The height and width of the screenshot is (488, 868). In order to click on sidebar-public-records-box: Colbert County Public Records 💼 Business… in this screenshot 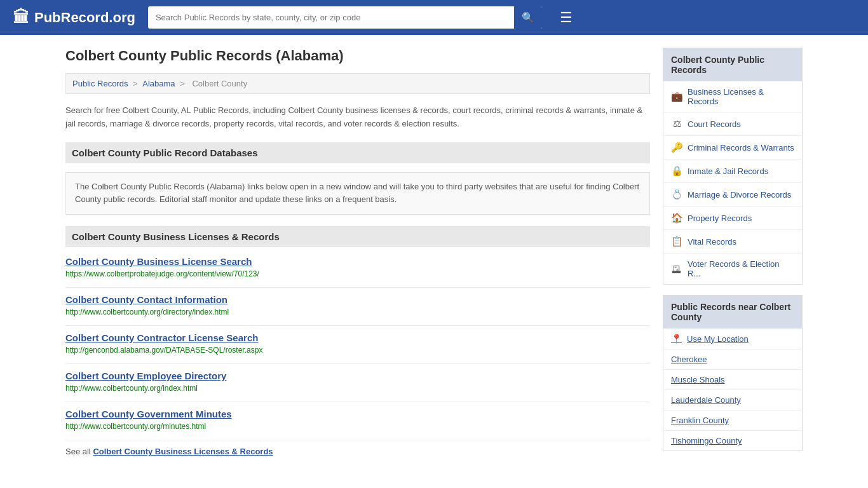, I will do `click(733, 166)`.